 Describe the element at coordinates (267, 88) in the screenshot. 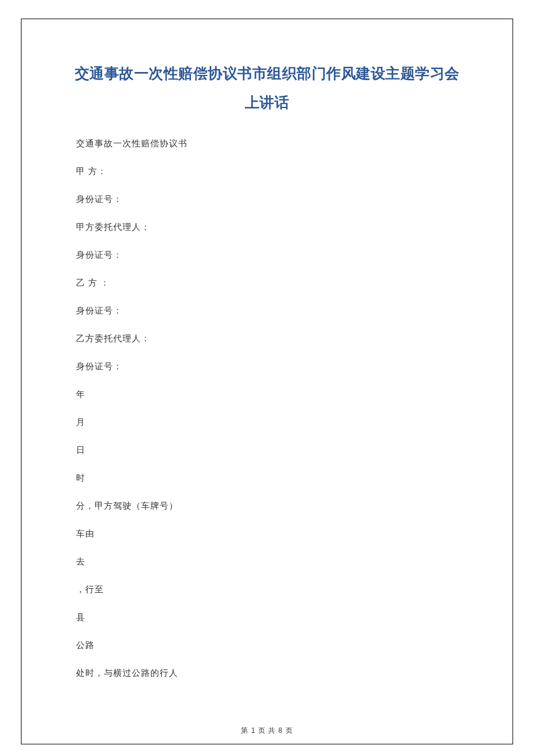

I see `document-title: 交通事故一次性赔偿协议书市组织部门作风建设主题学习会上讲话` at that location.